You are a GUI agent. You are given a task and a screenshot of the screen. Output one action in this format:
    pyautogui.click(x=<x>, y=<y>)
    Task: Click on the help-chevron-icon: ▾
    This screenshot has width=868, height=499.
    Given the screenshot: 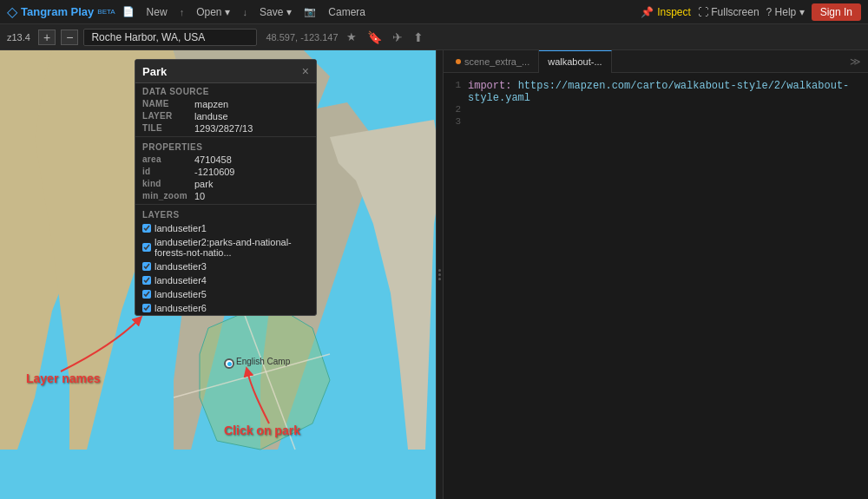 What is the action you would take?
    pyautogui.click(x=802, y=12)
    